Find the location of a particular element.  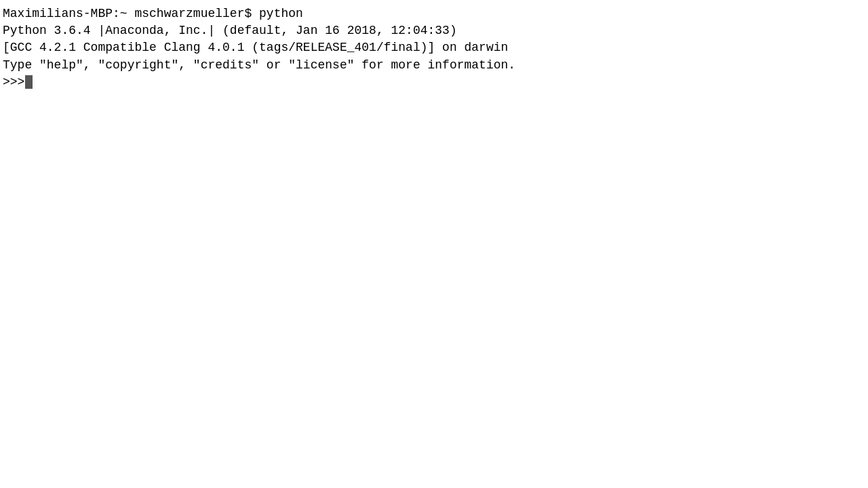

python-version-line: Python 3.6.4 |Anaconda, Inc.| (default, … is located at coordinates (434, 31).